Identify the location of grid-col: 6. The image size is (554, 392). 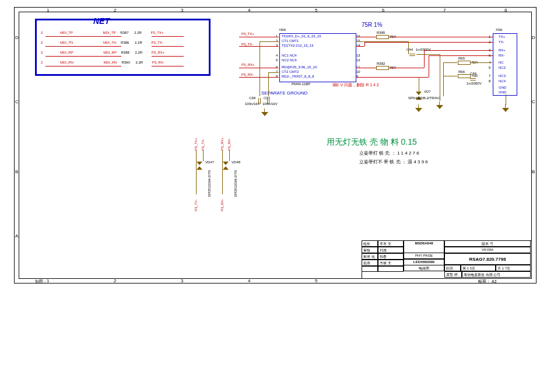
(383, 10).